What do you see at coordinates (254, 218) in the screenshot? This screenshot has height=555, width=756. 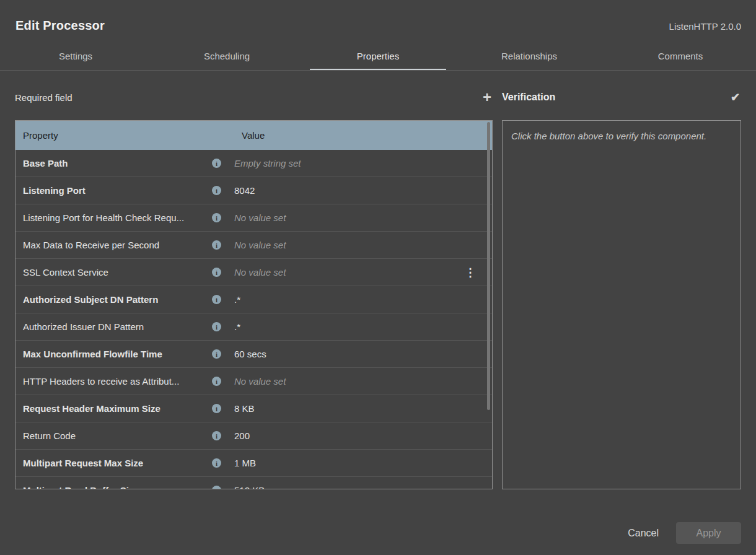 I see `table-row: Listening Port for Health Check Requ...i…` at bounding box center [254, 218].